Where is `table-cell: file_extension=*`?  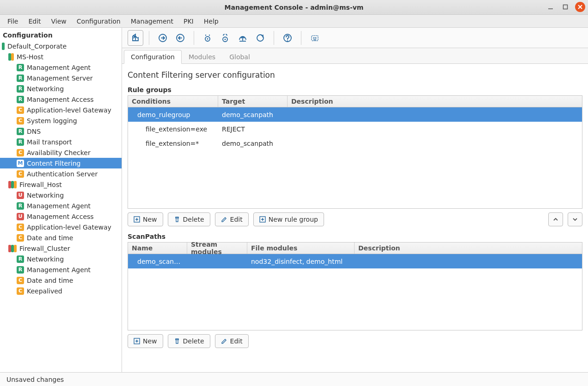 table-cell: file_extension=* is located at coordinates (173, 143).